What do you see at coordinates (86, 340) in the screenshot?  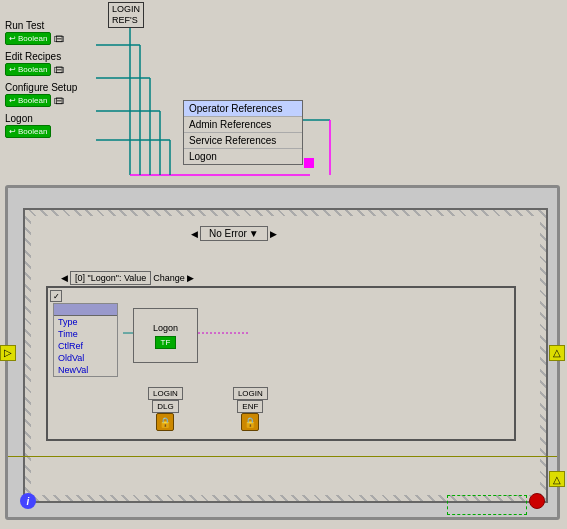 I see `inner-left-panel: Type Time CtlRef OldVal NewVal` at bounding box center [86, 340].